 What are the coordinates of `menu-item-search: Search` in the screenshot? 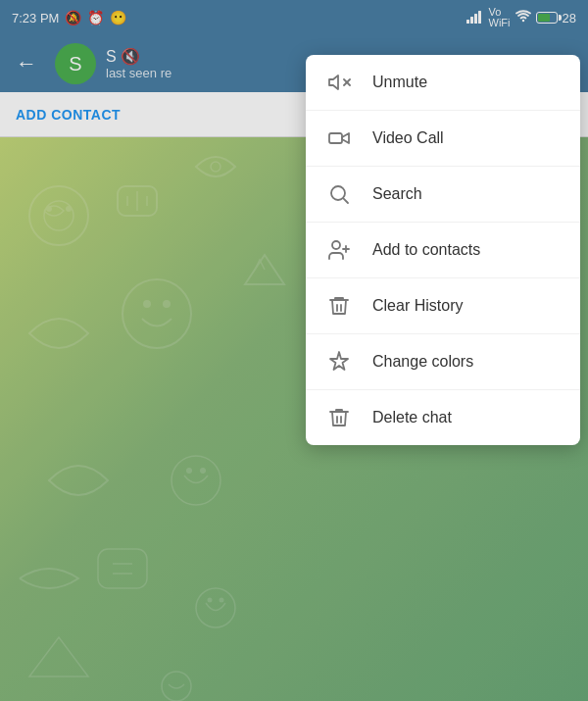 It's located at (443, 194).